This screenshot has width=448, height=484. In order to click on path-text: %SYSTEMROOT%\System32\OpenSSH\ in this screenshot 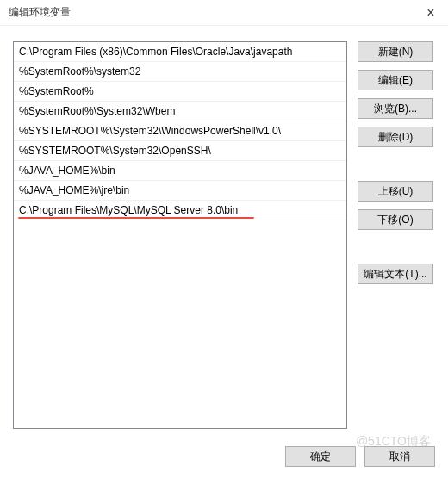, I will do `click(115, 151)`.